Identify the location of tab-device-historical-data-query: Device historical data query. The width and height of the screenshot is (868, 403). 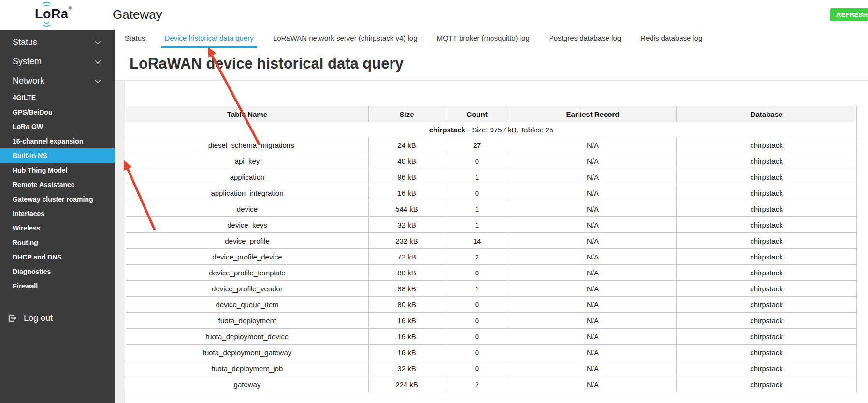
(209, 39).